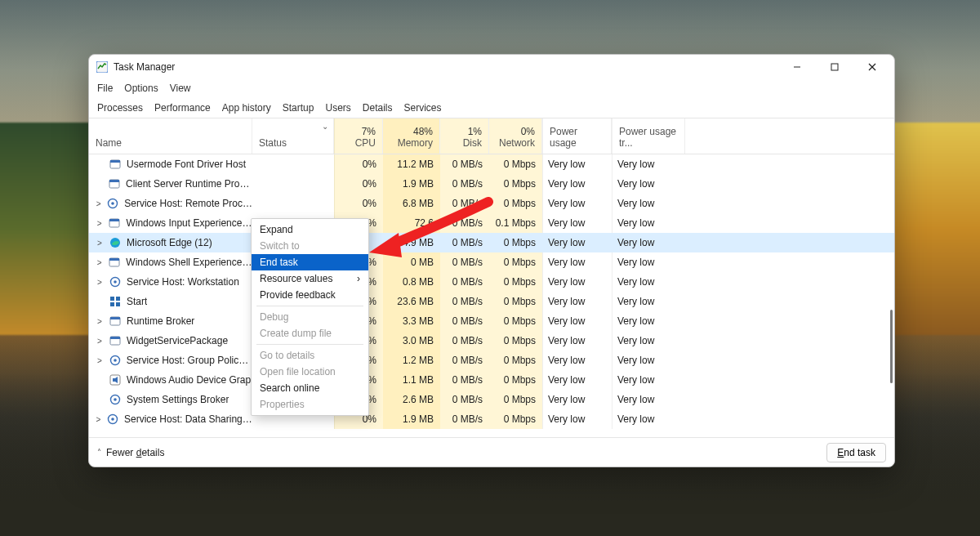 This screenshot has width=980, height=536. I want to click on tab-startup: Startup, so click(299, 108).